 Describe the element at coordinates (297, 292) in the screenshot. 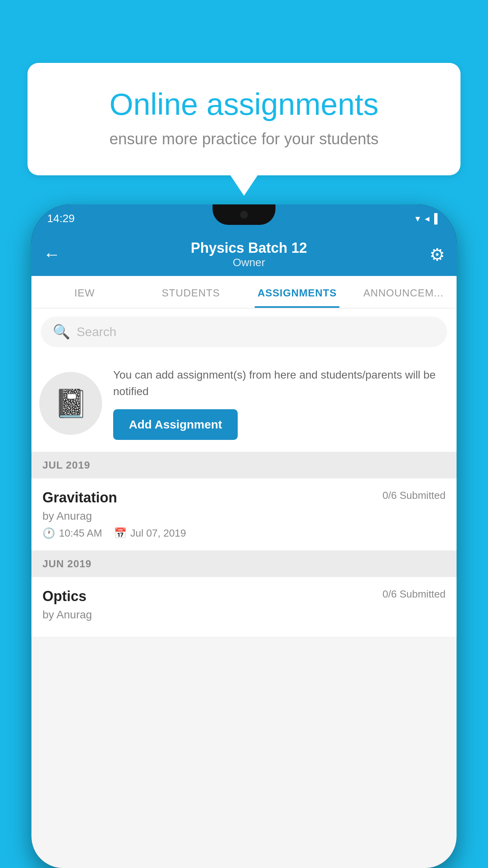

I see `tab-assignments: ASSIGNMENTS` at that location.